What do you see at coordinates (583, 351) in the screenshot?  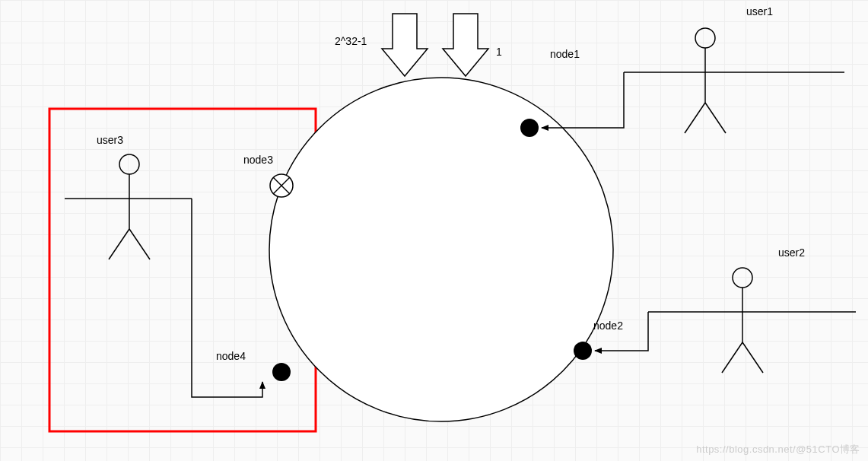 I see `node2-dot` at bounding box center [583, 351].